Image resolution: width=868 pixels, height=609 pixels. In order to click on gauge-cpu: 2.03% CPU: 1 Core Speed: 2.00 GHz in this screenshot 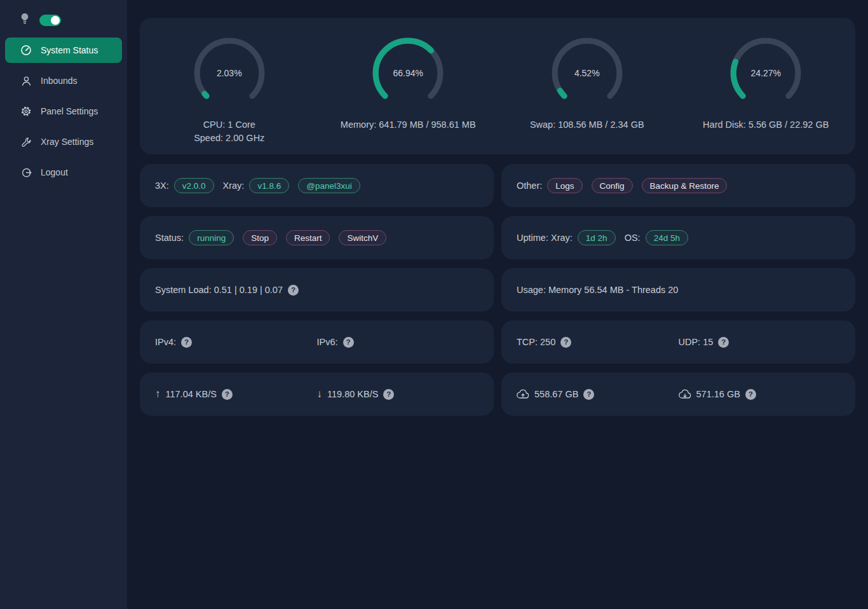, I will do `click(229, 90)`.